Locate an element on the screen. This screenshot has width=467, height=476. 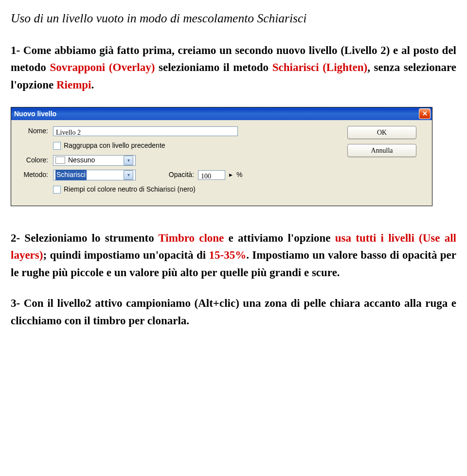
opacity-input: 100 is located at coordinates (212, 175).